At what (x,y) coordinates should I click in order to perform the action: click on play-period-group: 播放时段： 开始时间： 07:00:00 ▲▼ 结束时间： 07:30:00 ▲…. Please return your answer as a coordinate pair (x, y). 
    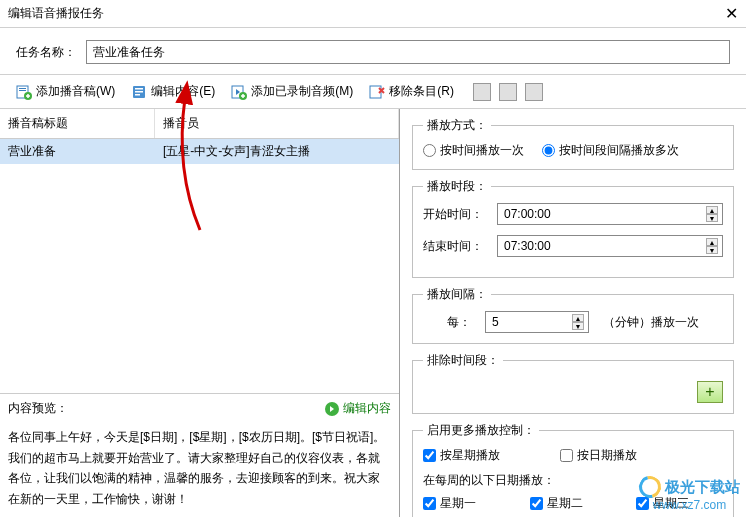
    Looking at the image, I should click on (573, 228).